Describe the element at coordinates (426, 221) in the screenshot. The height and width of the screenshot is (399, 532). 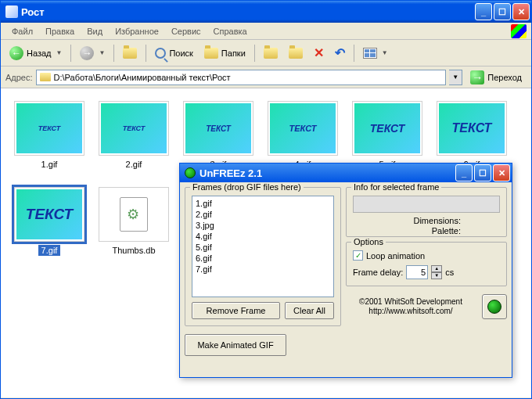
I see `dimensions-label: Dimensions:` at that location.